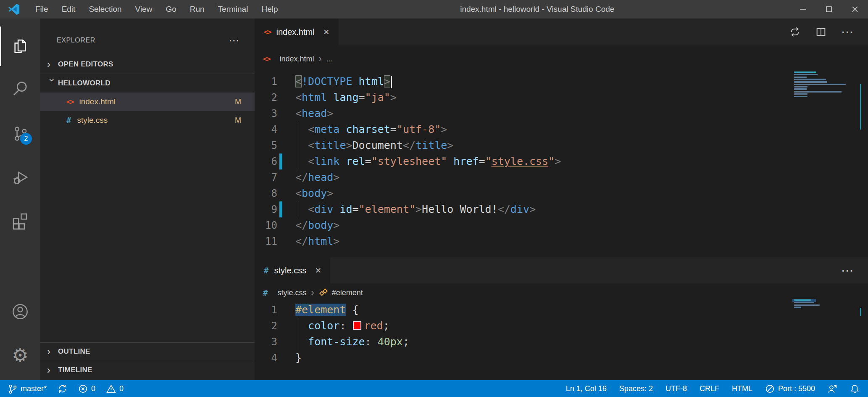  Describe the element at coordinates (147, 352) in the screenshot. I see `section-outline: › OUTLINE` at that location.